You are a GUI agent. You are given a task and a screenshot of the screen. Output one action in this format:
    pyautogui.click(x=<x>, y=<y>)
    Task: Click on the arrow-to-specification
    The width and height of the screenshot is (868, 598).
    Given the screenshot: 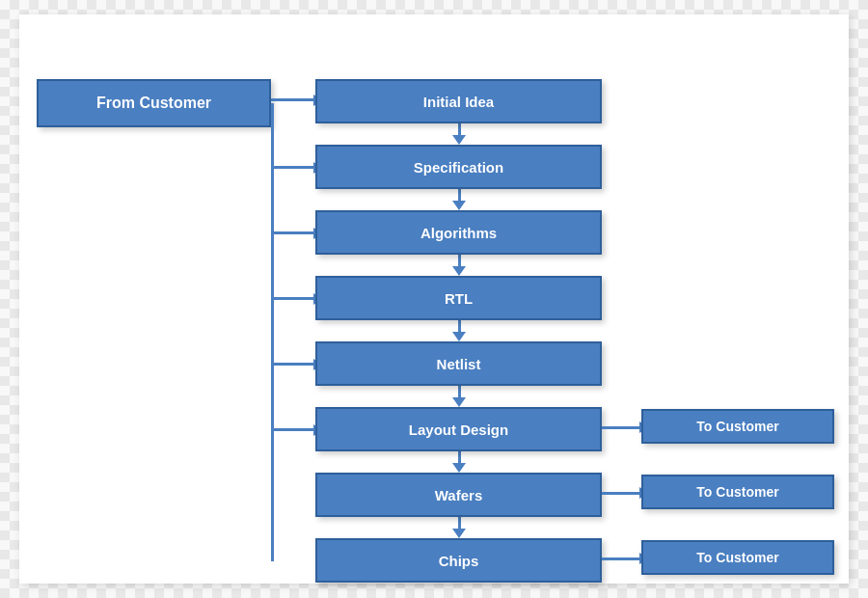 What is the action you would take?
    pyautogui.click(x=293, y=168)
    